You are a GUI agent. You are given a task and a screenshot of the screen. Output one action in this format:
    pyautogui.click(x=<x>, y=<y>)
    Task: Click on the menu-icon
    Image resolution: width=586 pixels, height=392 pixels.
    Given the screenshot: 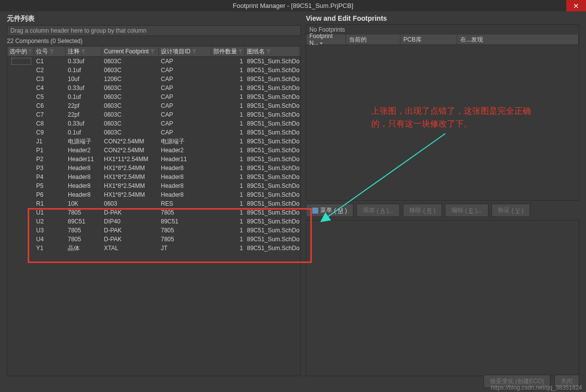 What is the action you would take?
    pyautogui.click(x=315, y=211)
    